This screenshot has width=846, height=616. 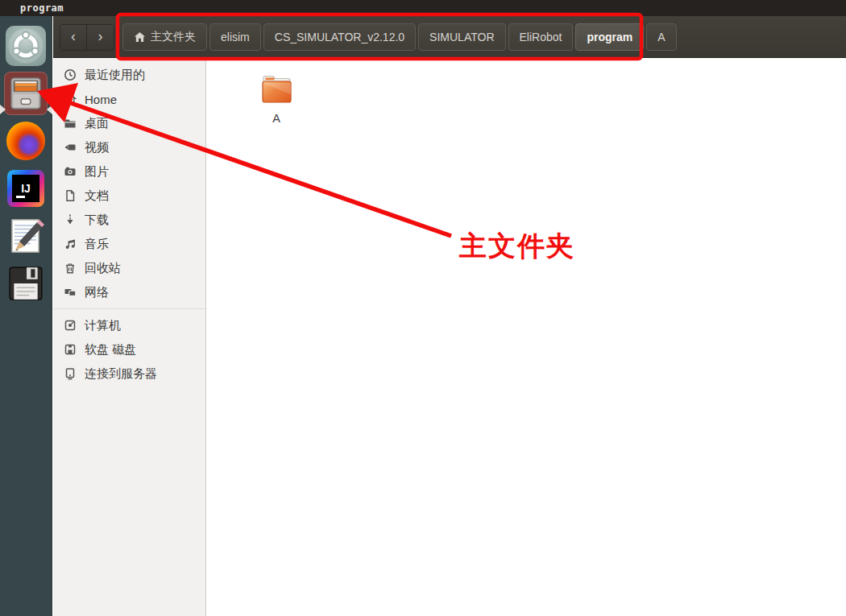 What do you see at coordinates (70, 220) in the screenshot?
I see `downloads-icon` at bounding box center [70, 220].